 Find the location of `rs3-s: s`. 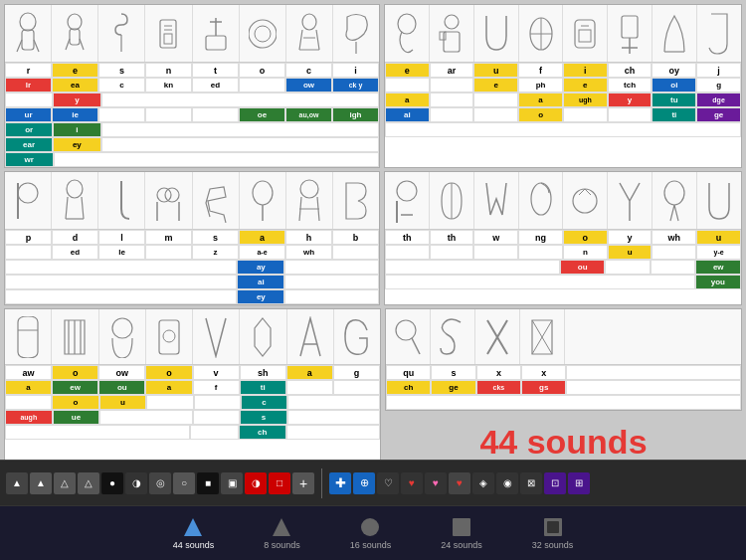

rs3-s: s is located at coordinates (454, 372).